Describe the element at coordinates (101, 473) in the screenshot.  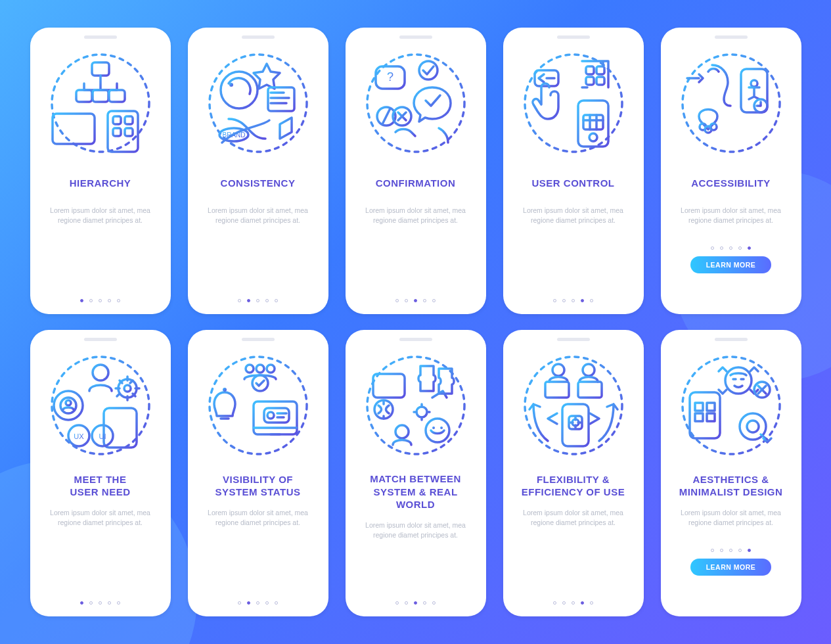
I see `onboarding-card-5: MEET THE USER NEED Lorem ipsum dolor sit…` at that location.